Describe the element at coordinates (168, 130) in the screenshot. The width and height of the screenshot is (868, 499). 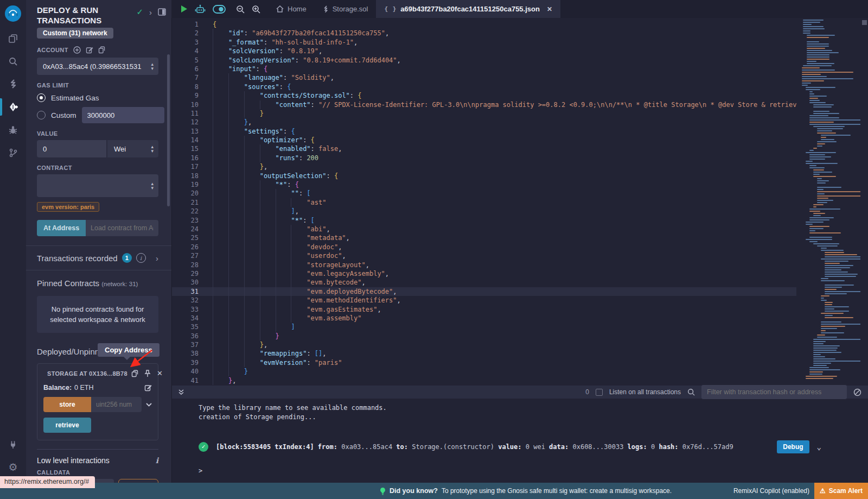
I see `panel-scrollbar` at that location.